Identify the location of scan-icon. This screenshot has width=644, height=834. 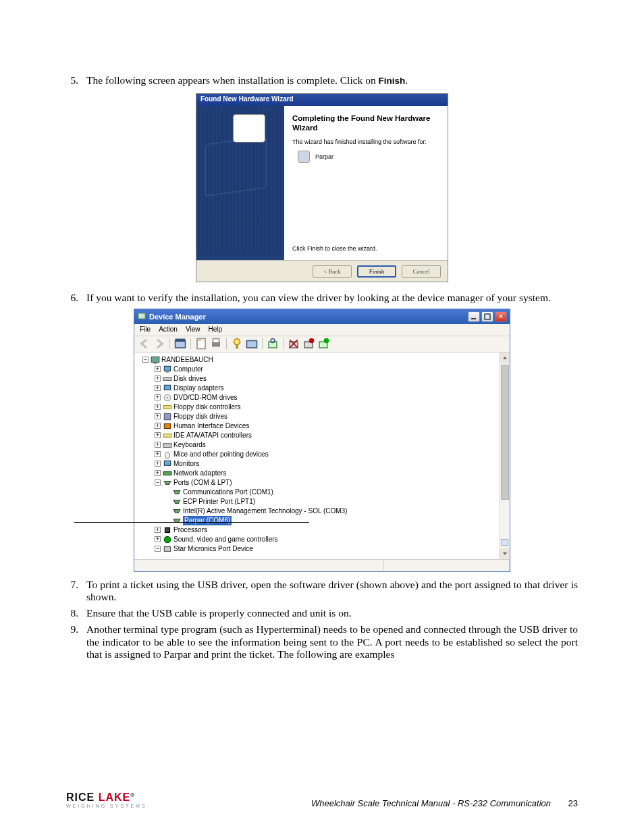
(273, 344).